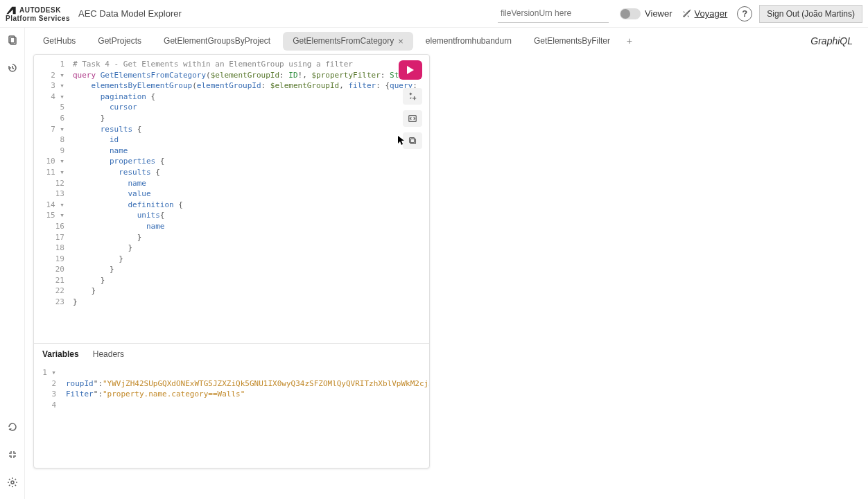 Image resolution: width=868 pixels, height=499 pixels. What do you see at coordinates (60, 41) in the screenshot?
I see `tab-gethubs: GetHubs` at bounding box center [60, 41].